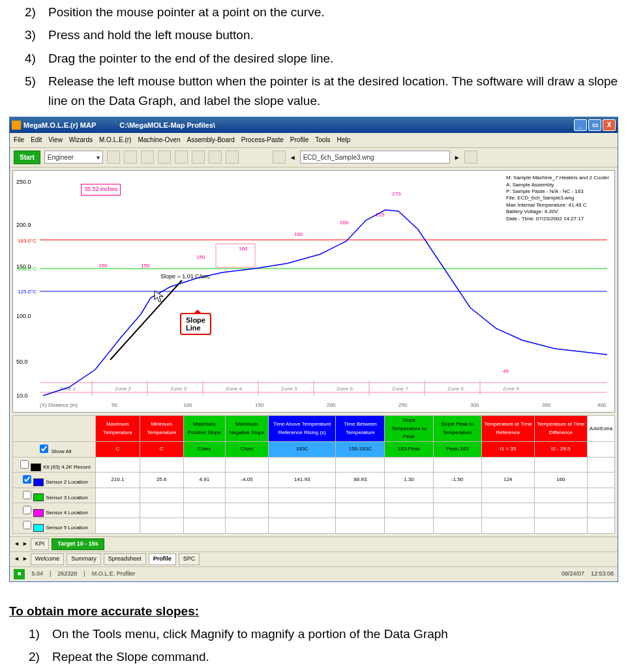 This screenshot has height=672, width=630. Describe the element at coordinates (47, 559) in the screenshot. I see `tab-welcome: Welcome` at that location.